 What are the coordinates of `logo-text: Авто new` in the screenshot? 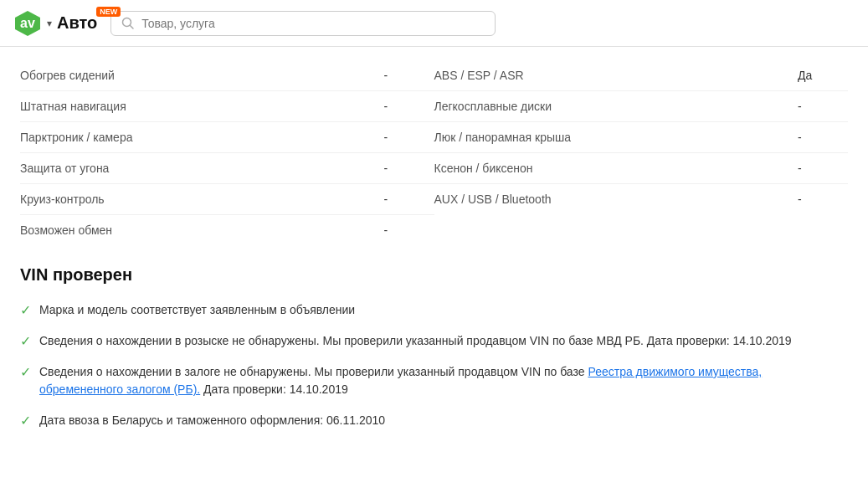 It's located at (77, 23).